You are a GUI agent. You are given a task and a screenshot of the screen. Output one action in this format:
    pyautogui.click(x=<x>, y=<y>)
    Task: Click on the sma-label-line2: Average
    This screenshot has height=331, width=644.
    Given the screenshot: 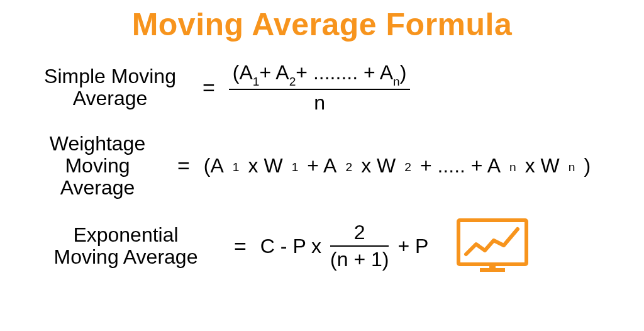 What is the action you would take?
    pyautogui.click(x=111, y=98)
    